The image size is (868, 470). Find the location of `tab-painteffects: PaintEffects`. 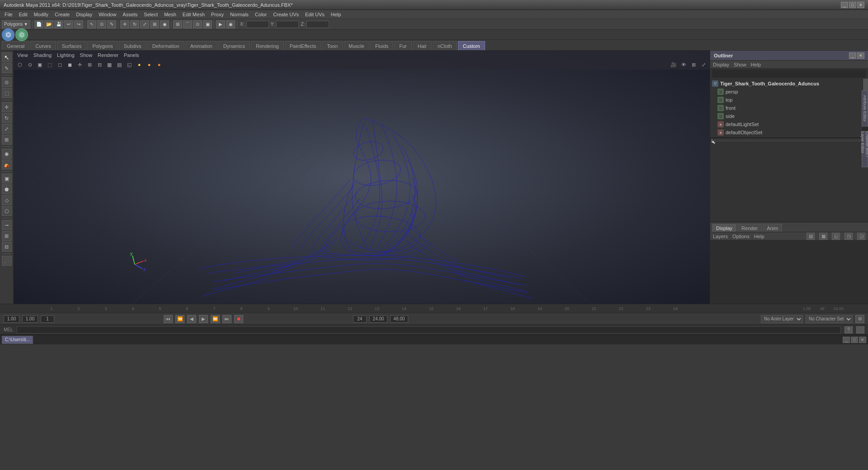

tab-painteffects: PaintEffects is located at coordinates (303, 46).